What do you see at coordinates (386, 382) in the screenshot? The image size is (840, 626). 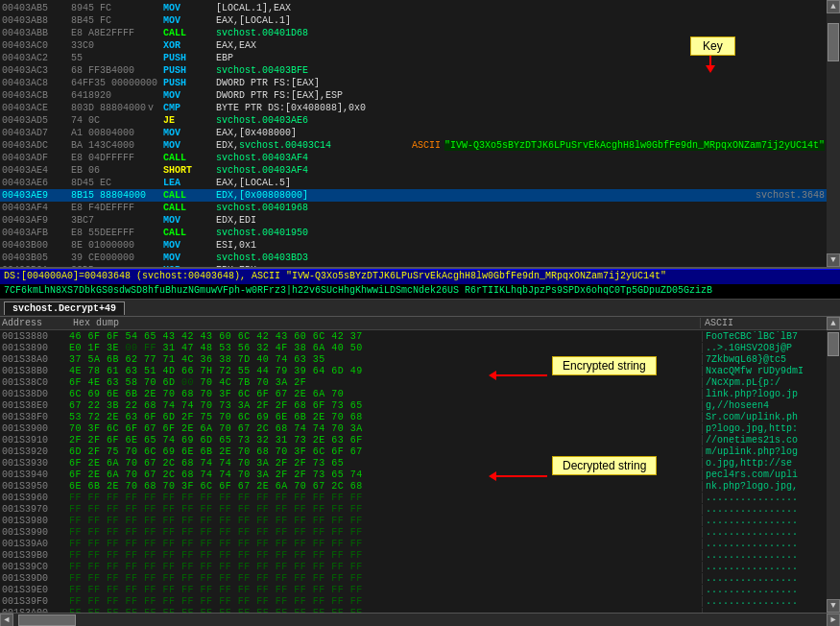 I see `hex-line-bytes: 6F 4E 63 58 70 6D 00 70 4C 7B 70 3A 2F` at bounding box center [386, 382].